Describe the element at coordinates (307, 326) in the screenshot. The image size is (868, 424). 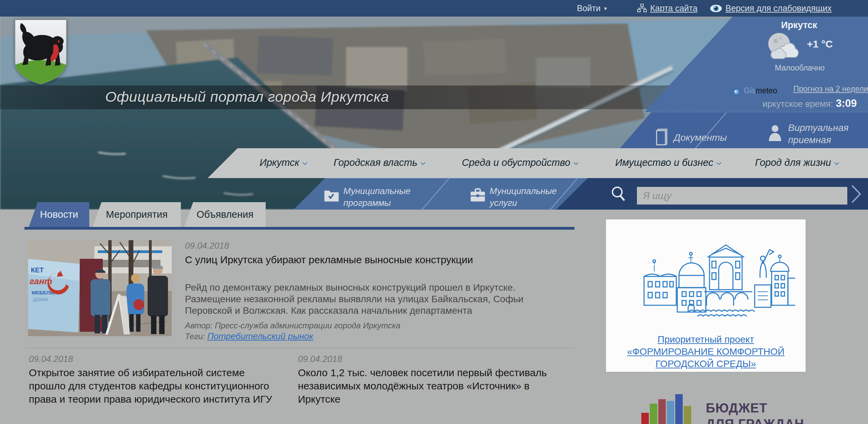
I see `author-value: Пресс-служба администрации города Иркутс…` at that location.